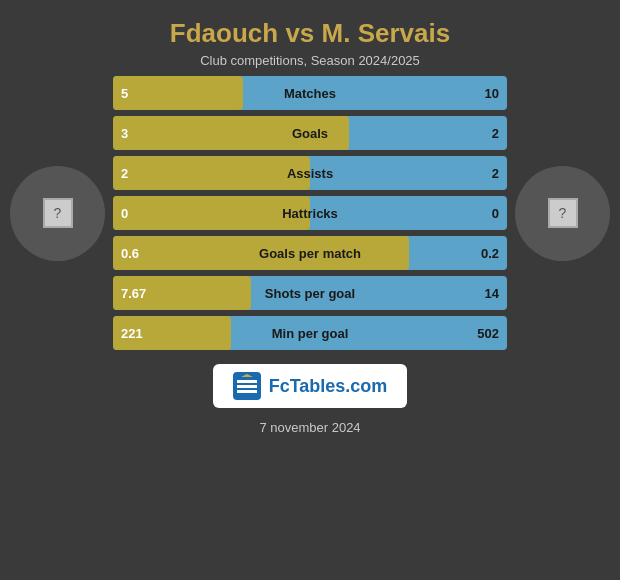 The width and height of the screenshot is (620, 580). What do you see at coordinates (124, 134) in the screenshot?
I see `stat-value-left: 3` at bounding box center [124, 134].